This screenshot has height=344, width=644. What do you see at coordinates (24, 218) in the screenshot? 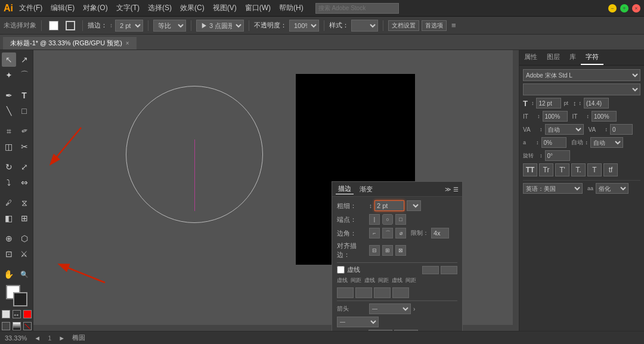
I see `mesh-tool: ⊞` at bounding box center [24, 218].